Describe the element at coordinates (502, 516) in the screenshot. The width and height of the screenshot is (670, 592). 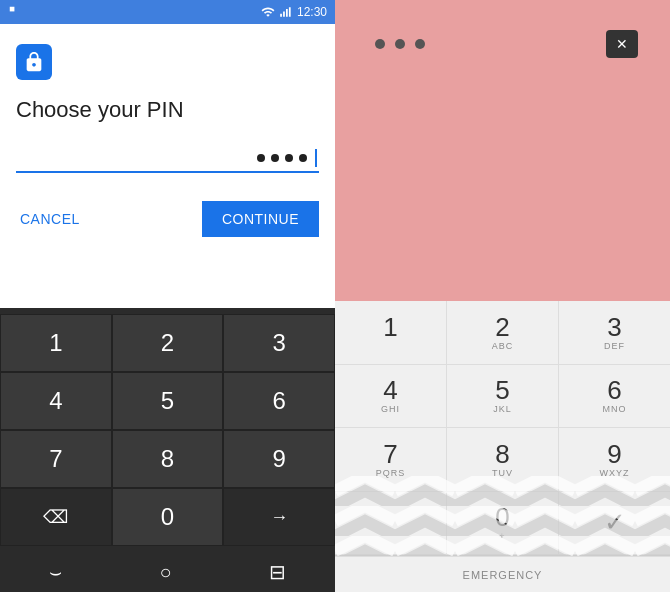
I see `chevron-svg` at that location.